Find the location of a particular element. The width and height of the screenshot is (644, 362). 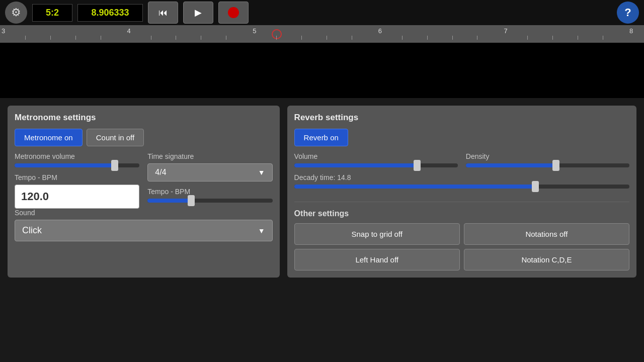

decay-fill is located at coordinates (415, 187).